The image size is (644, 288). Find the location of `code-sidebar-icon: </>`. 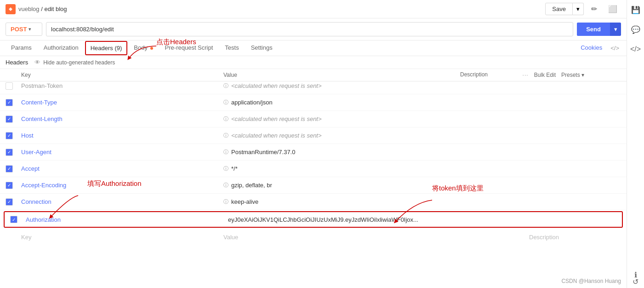

code-sidebar-icon: </> is located at coordinates (635, 49).